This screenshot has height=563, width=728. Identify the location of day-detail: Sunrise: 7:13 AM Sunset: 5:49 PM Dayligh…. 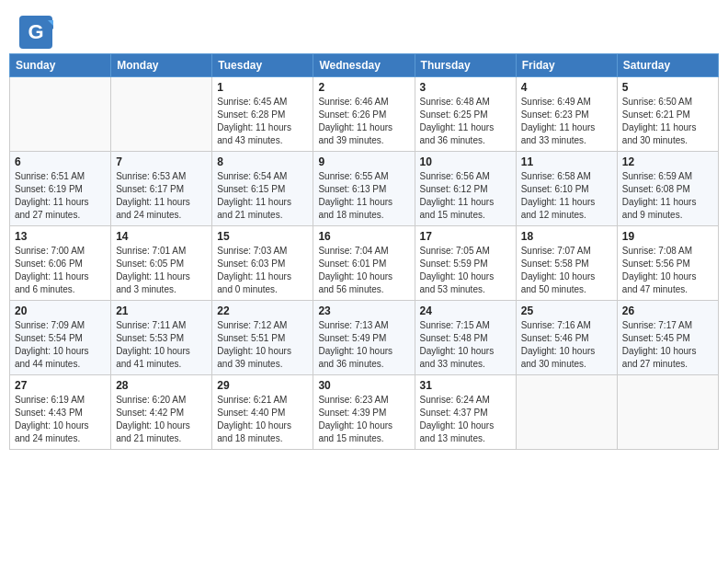
(364, 345).